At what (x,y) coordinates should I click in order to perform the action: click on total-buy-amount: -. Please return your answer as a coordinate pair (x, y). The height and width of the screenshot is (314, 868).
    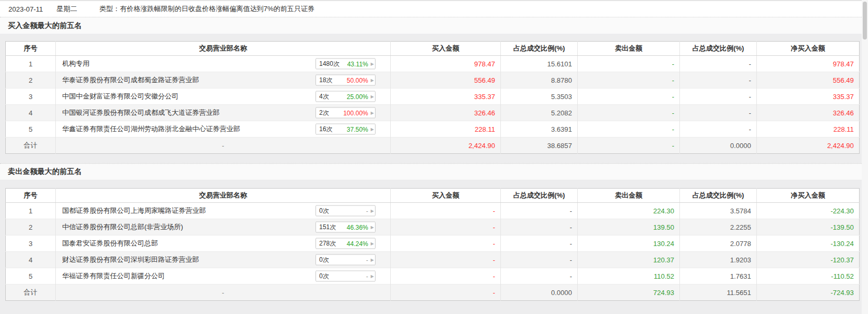
    Looking at the image, I should click on (446, 293).